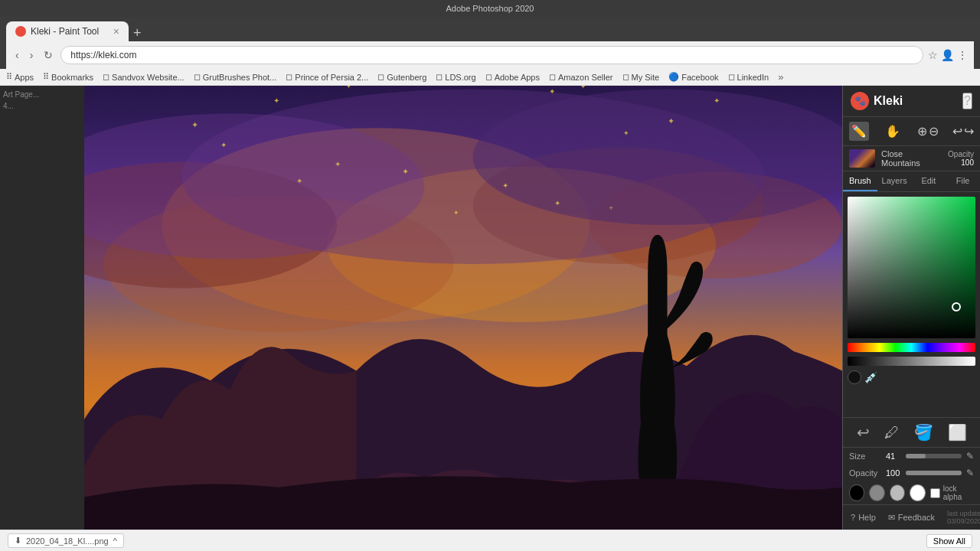 The image size is (980, 551). What do you see at coordinates (864, 517) in the screenshot?
I see `help-btn: ? Help` at bounding box center [864, 517].